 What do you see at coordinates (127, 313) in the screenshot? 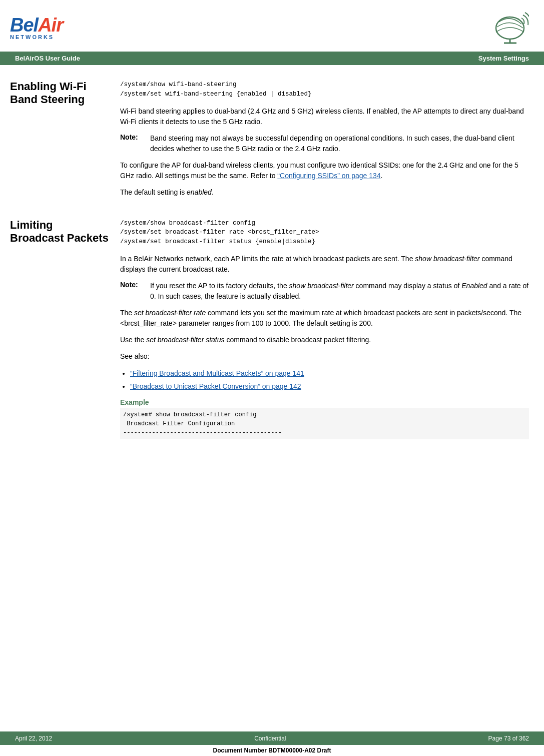
I see `bp3-before: The` at bounding box center [127, 313].